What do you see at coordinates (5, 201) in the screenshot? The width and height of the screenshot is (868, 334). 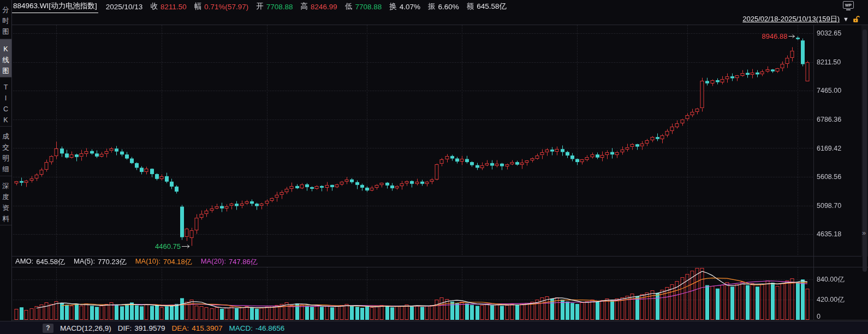 I see `sidebar-tab-depth-info: 深 度 资 料` at bounding box center [5, 201].